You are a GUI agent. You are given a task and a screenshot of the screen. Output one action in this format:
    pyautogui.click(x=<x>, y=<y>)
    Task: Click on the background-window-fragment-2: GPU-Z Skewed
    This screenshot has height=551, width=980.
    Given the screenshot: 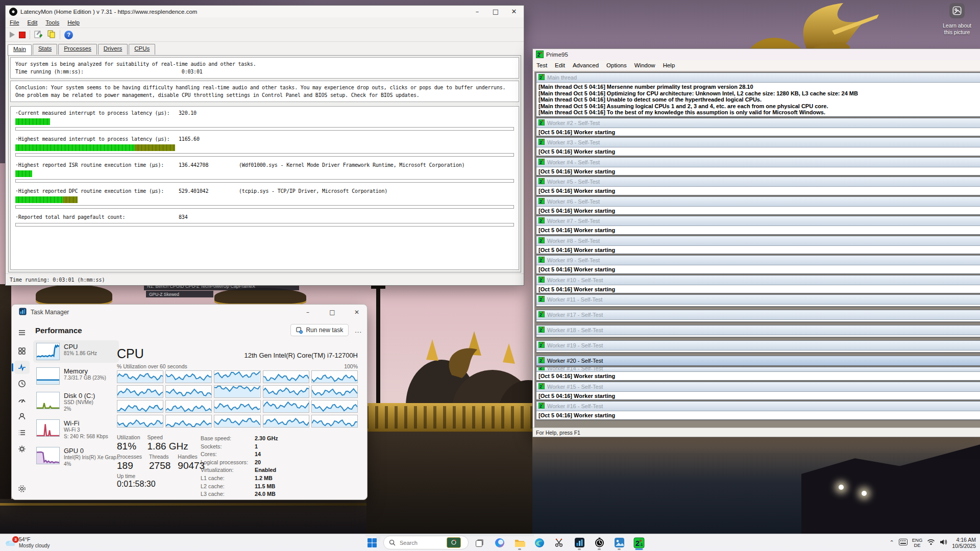 What is the action you would take?
    pyautogui.click(x=180, y=294)
    